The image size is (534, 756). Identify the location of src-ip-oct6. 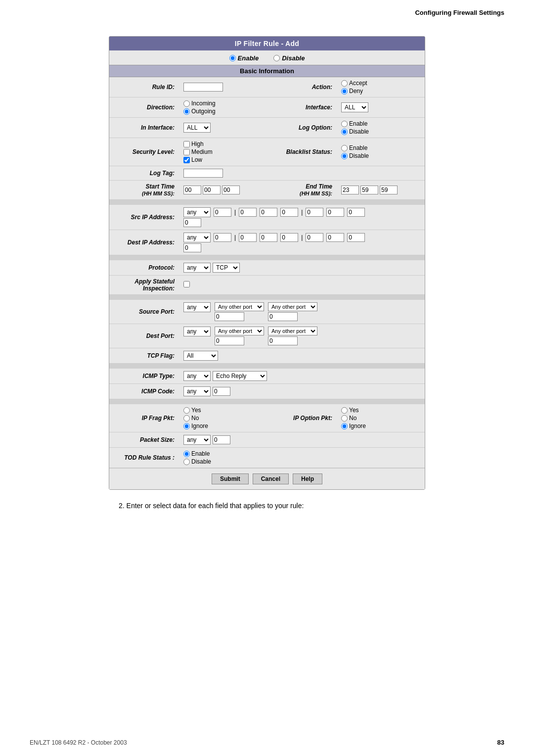
(356, 212).